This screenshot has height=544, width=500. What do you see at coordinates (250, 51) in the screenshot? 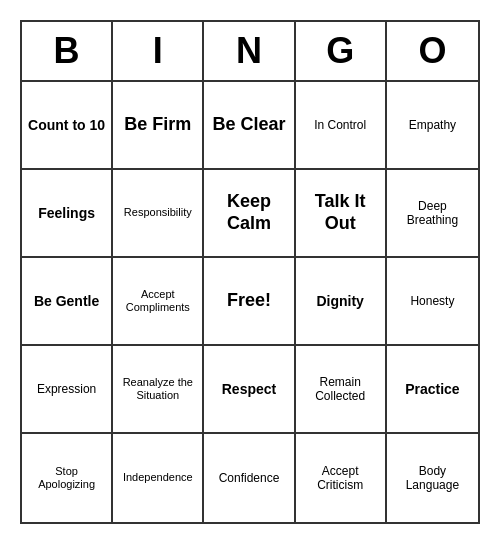
I see `header-letter: N` at bounding box center [250, 51].